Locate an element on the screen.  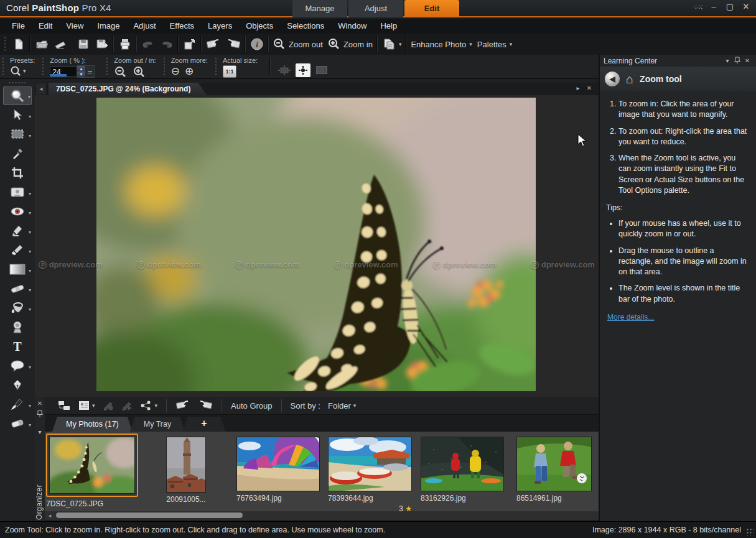
horizontal-scrollbar: ◂ is located at coordinates (322, 516).